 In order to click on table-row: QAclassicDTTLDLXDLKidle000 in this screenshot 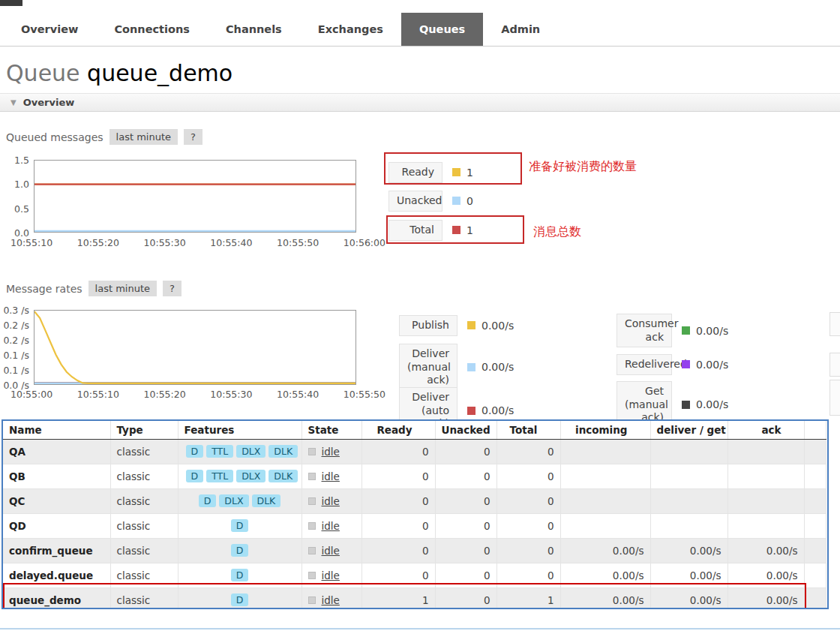, I will do `click(415, 452)`.